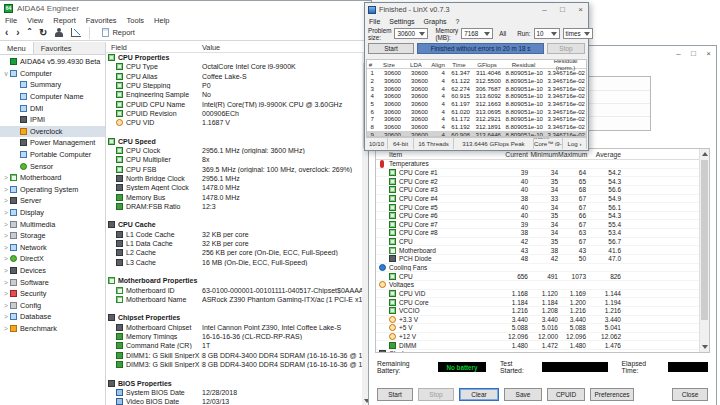 The width and height of the screenshot is (720, 405). Describe the element at coordinates (440, 64) in the screenshot. I see `linx-column-3: Align` at that location.